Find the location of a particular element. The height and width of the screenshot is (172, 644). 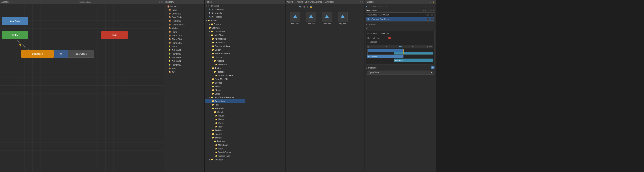

hierarchy-item-cube: 📦 Cube is located at coordinates (184, 10).